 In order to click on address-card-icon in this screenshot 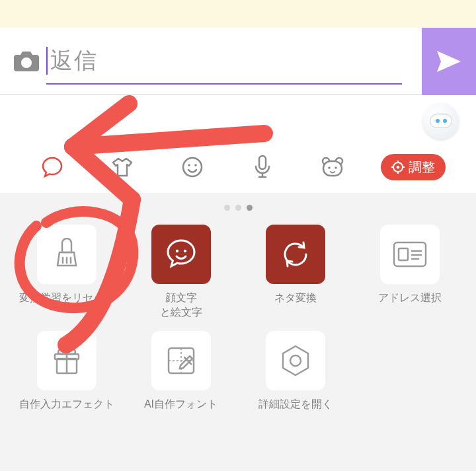, I will do `click(410, 254)`.